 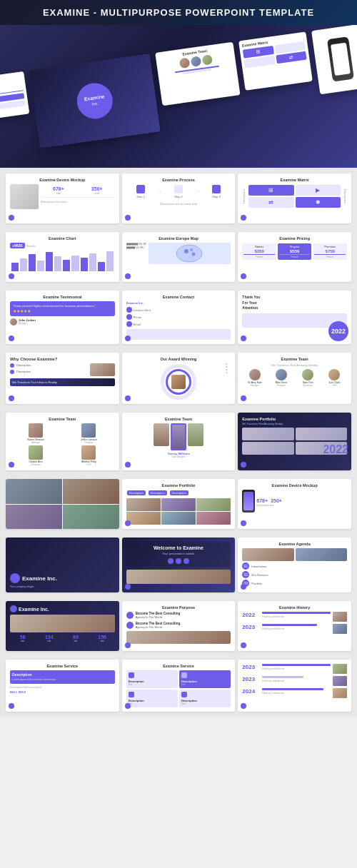 I want to click on header-title: EXAMINE - MULTIPURPOSE POWERPOINT TEMPLA…, so click(x=178, y=13).